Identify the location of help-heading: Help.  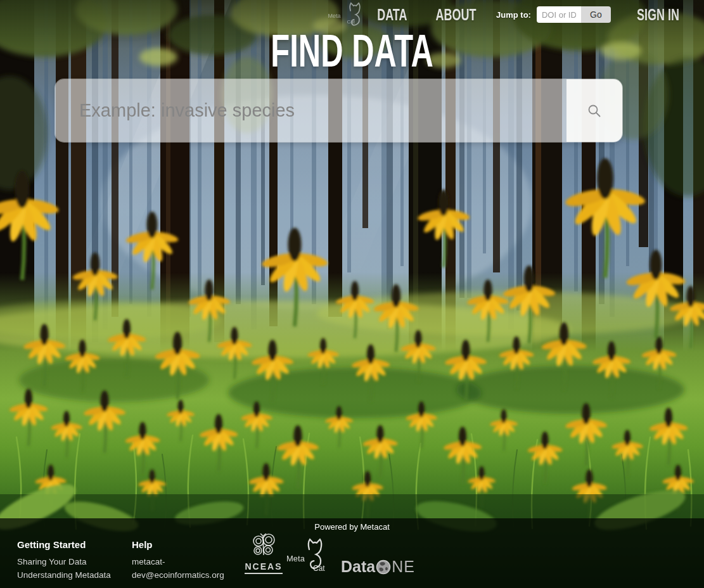
(182, 545).